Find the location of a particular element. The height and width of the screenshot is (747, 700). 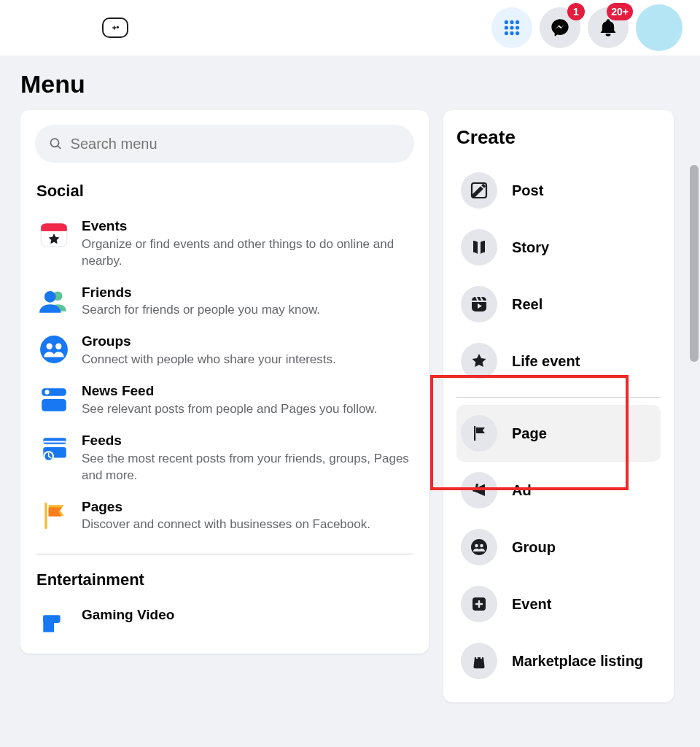

create-label: Life event is located at coordinates (545, 361).